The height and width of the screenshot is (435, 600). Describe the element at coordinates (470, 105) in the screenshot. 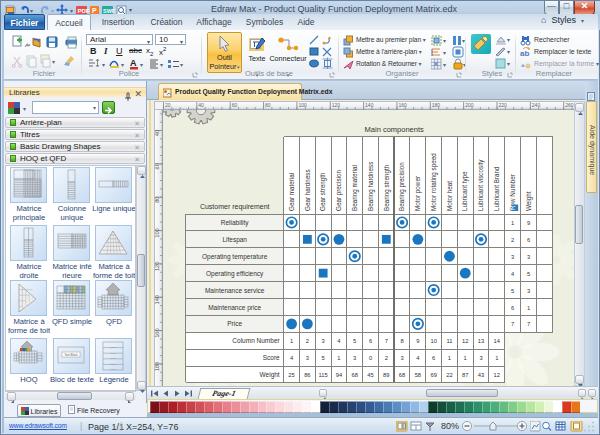

I see `svg-text: 200` at that location.